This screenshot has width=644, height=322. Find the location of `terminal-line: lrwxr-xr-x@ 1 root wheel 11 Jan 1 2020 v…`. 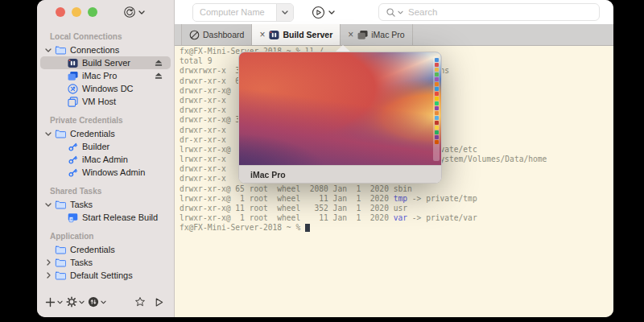

terminal-line: lrwxr-xr-x@ 1 root wheel 11 Jan 1 2020 v… is located at coordinates (396, 218).